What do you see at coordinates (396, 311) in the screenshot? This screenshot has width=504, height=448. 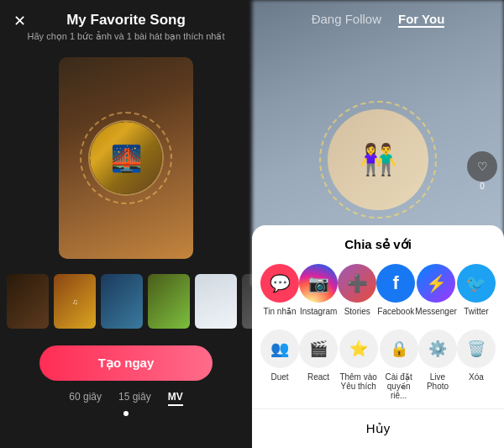 I see `facebook-label: Facebook` at bounding box center [396, 311].